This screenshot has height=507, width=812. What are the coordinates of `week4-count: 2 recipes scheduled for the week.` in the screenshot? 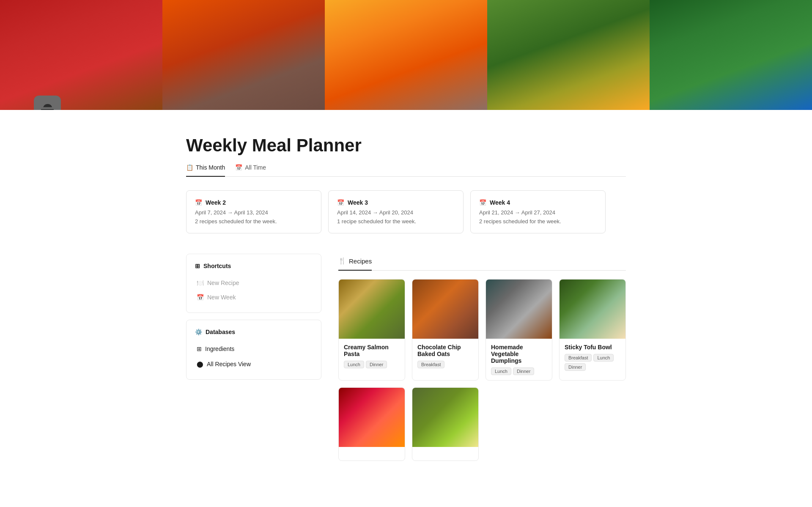 It's located at (538, 222).